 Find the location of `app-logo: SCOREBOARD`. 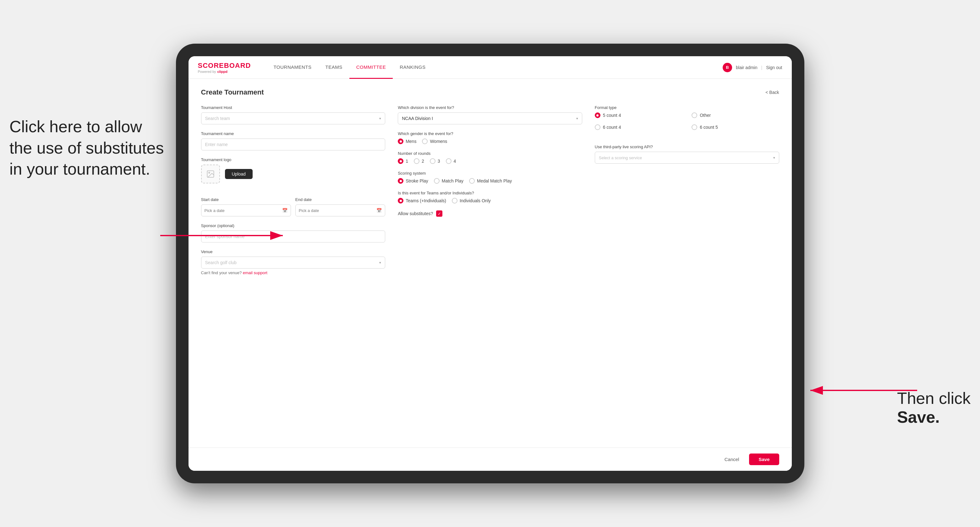

app-logo: SCOREBOARD is located at coordinates (224, 65).